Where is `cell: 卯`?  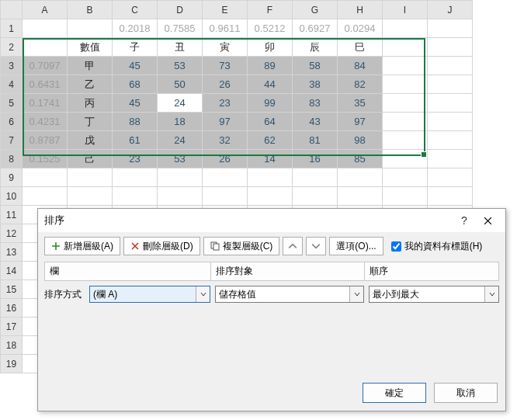
cell: 卯 is located at coordinates (270, 47).